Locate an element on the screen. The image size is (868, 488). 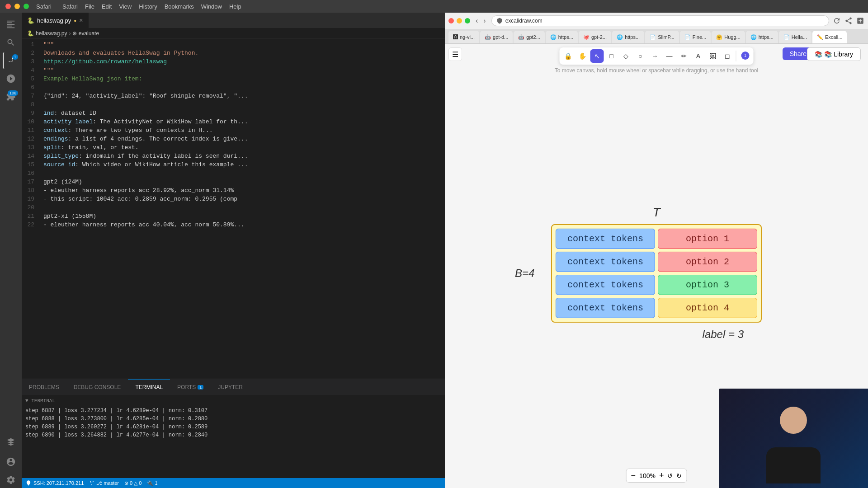
browser-tab-2: 🤖 gpt-d... is located at coordinates (496, 37).